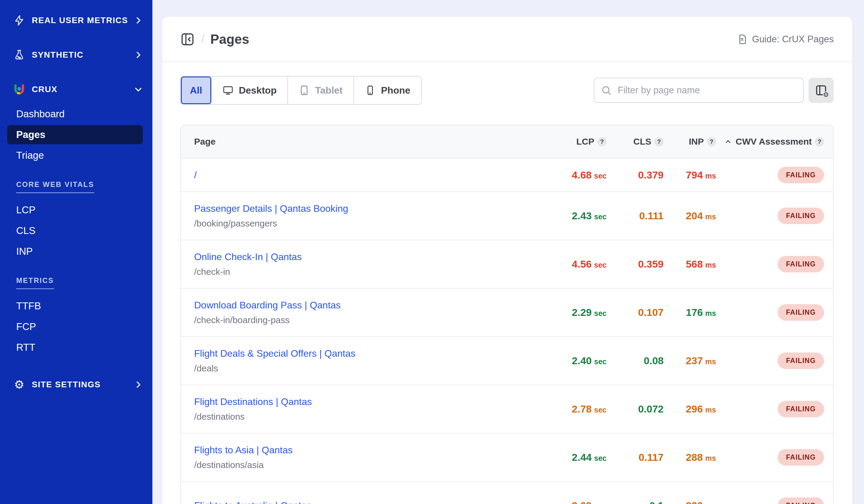 The height and width of the screenshot is (504, 864). I want to click on page-path: /booking/passengers, so click(375, 224).